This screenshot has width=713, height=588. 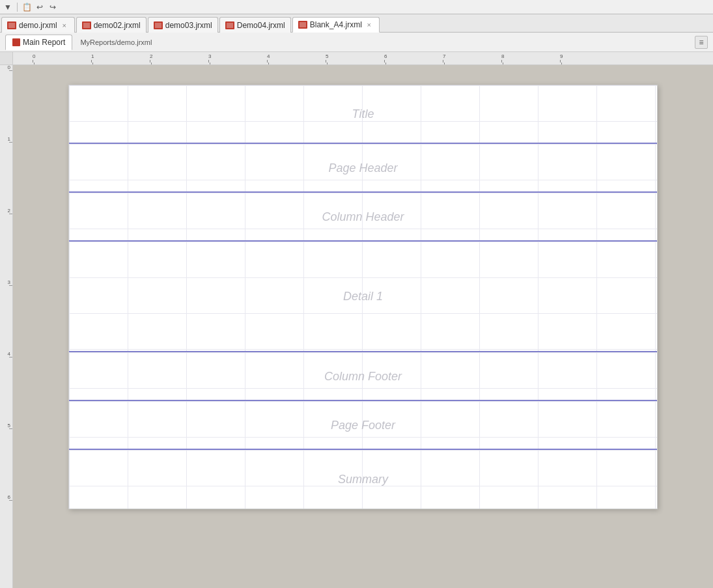 I want to click on view-tab-icon, so click(x=16, y=42).